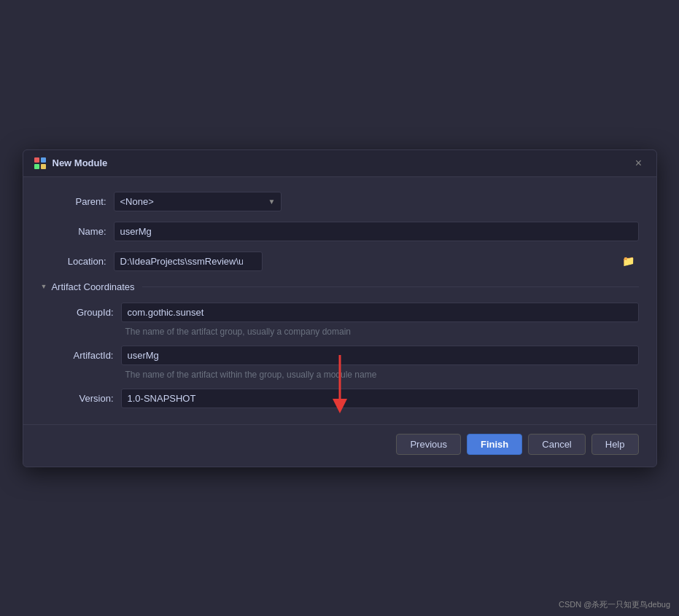  I want to click on groupid-row: GroupId:, so click(347, 312).